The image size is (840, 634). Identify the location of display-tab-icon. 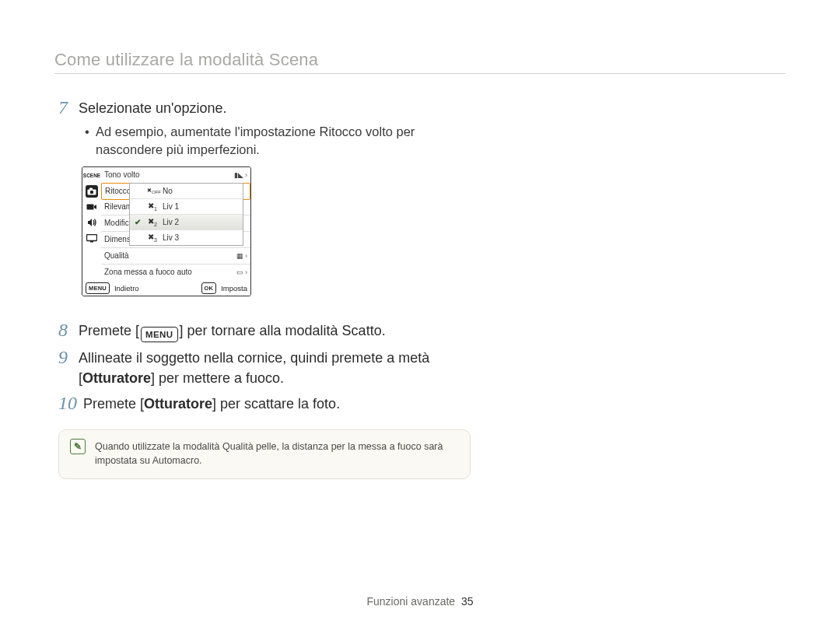
(92, 238).